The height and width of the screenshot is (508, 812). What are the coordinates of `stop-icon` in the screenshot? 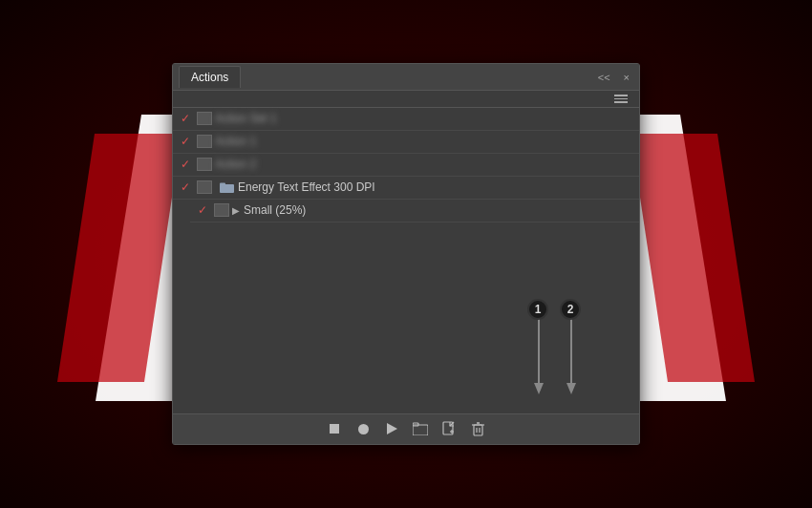 It's located at (334, 429).